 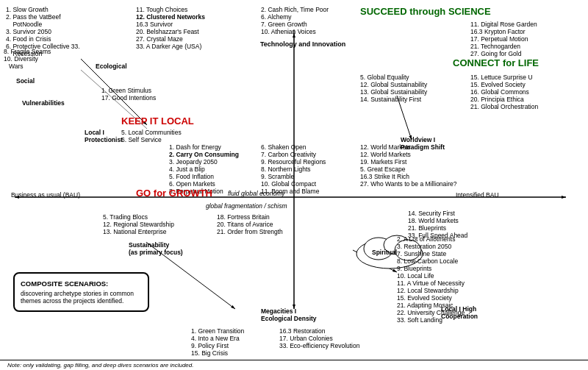 What do you see at coordinates (129, 94) in the screenshot?
I see `green-stimulus-label: 1. Green Stimulus 17. Good Intentions` at bounding box center [129, 94].